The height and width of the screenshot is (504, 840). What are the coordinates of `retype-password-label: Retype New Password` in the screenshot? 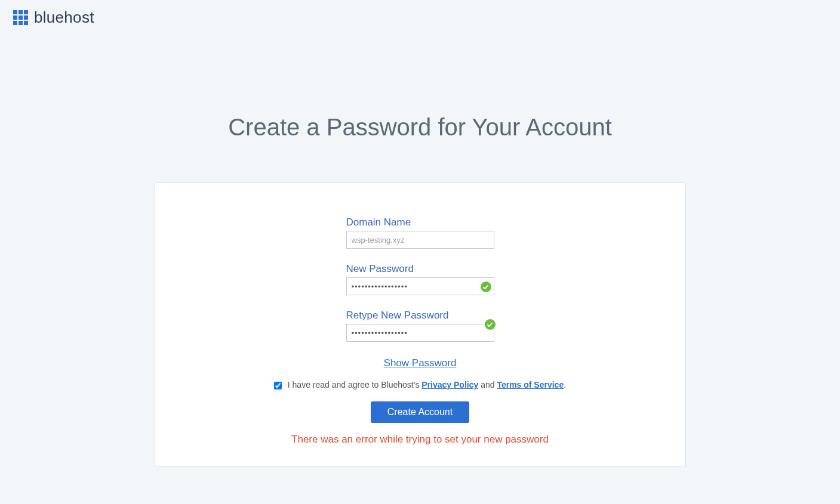 It's located at (420, 316).